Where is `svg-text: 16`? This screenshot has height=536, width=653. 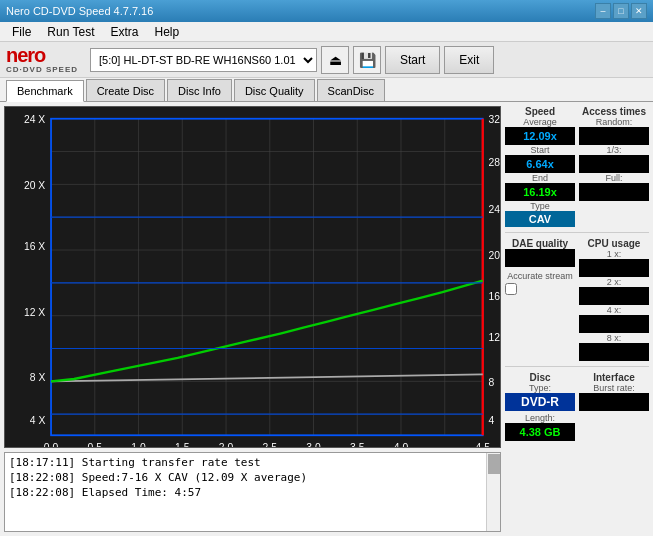 svg-text: 16 is located at coordinates (494, 296).